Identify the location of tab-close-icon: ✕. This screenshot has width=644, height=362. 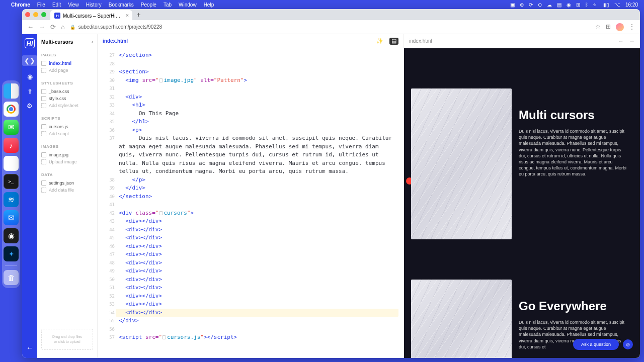
(127, 16).